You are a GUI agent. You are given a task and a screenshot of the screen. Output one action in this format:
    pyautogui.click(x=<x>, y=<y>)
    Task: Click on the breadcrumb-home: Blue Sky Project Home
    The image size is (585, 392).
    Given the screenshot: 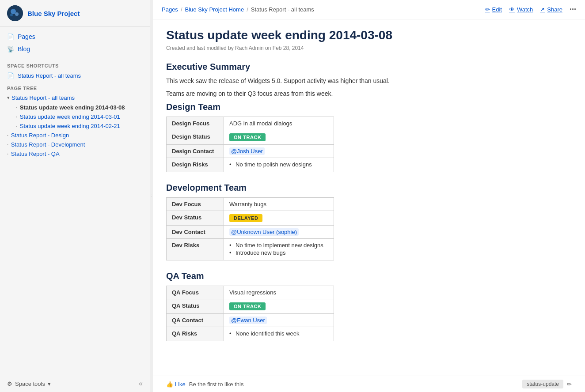 What is the action you would take?
    pyautogui.click(x=215, y=10)
    